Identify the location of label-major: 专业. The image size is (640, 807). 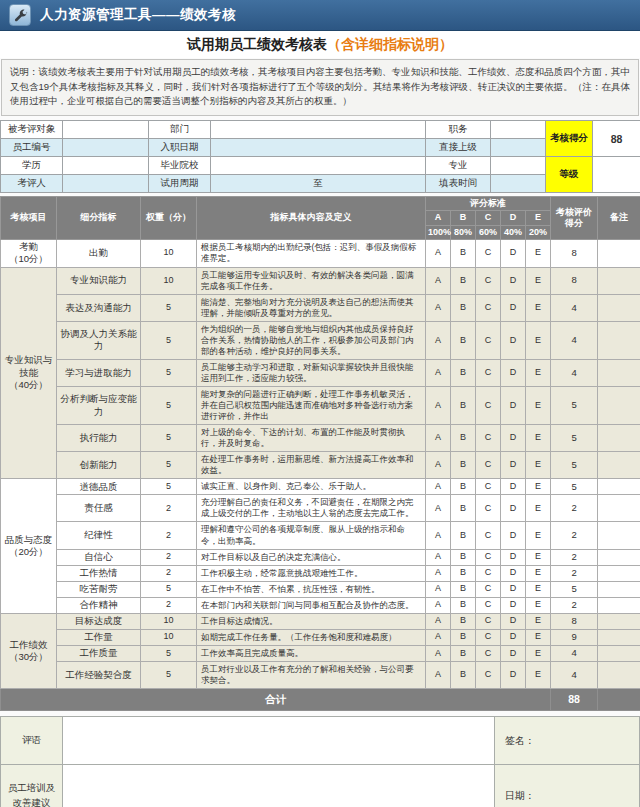
(458, 166).